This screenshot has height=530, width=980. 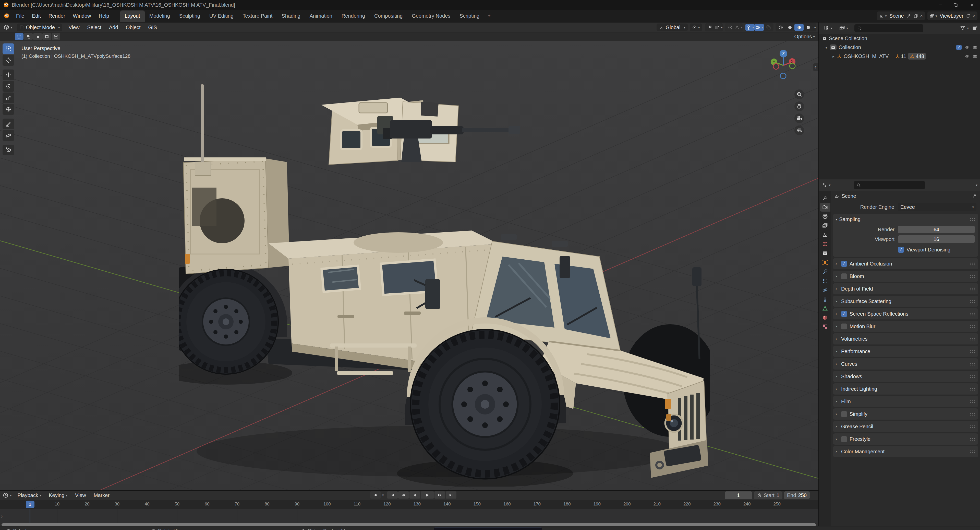 What do you see at coordinates (816, 67) in the screenshot?
I see `sidebar-toggle: ‹` at bounding box center [816, 67].